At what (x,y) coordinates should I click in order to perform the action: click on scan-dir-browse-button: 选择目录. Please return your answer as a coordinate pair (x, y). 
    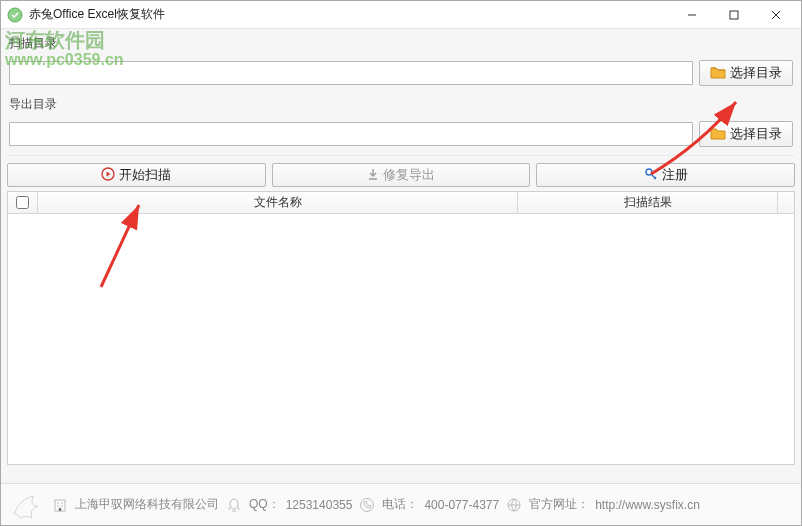
    Looking at the image, I should click on (746, 73).